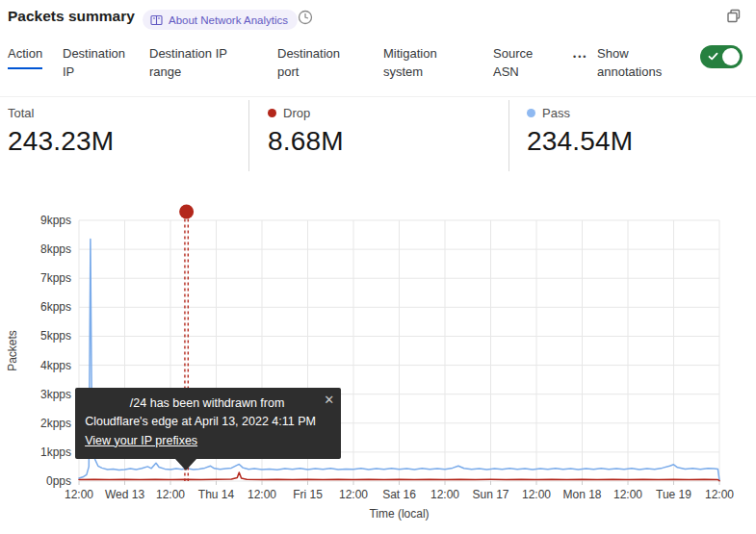 This screenshot has height=534, width=756. Describe the element at coordinates (56, 336) in the screenshot. I see `y-tick-label: 5kpps` at that location.